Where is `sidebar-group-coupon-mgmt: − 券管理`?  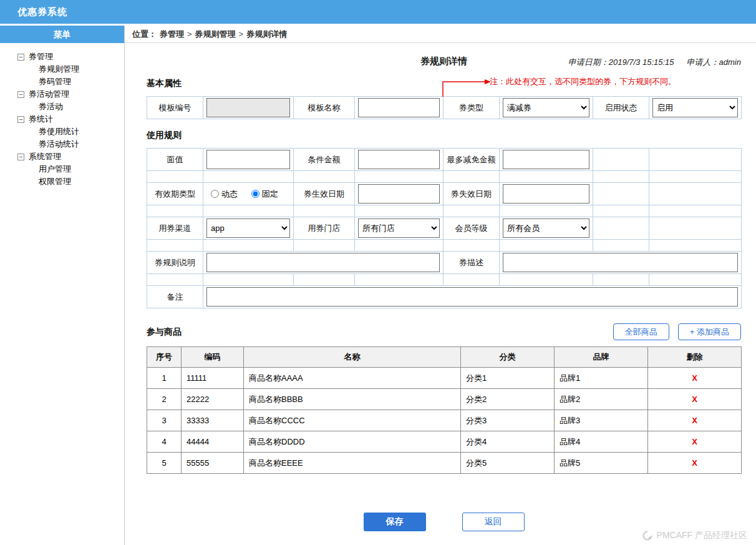
sidebar-group-coupon-mgmt: − 券管理 is located at coordinates (71, 57).